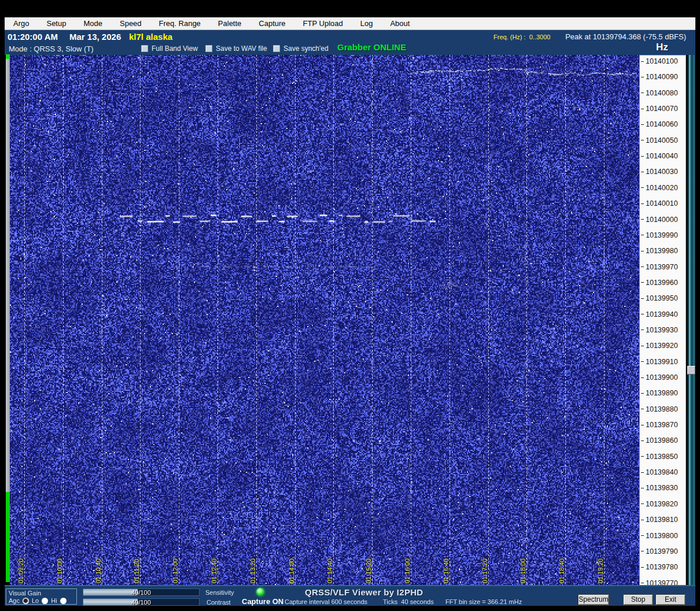 Image resolution: width=700 pixels, height=611 pixels. What do you see at coordinates (137, 571) in the screenshot?
I see `time-label: 01:11:20` at bounding box center [137, 571].